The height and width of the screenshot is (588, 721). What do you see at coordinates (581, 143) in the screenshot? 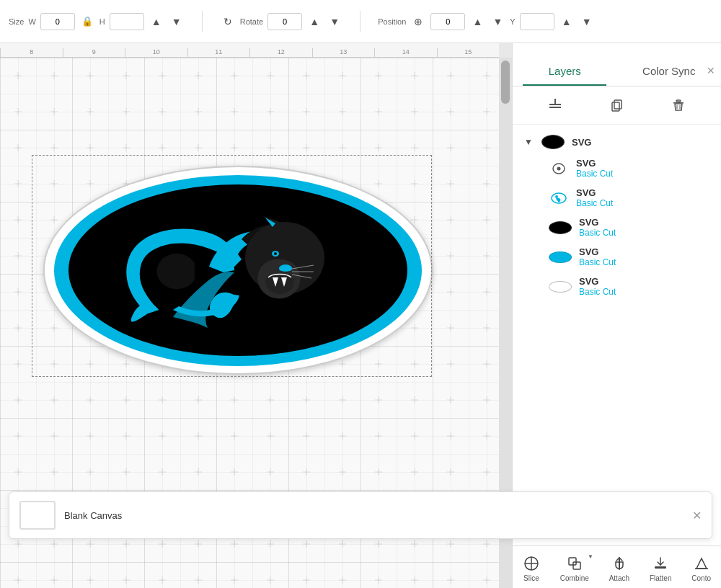
I see `layer-info-root: SVG` at bounding box center [581, 143].